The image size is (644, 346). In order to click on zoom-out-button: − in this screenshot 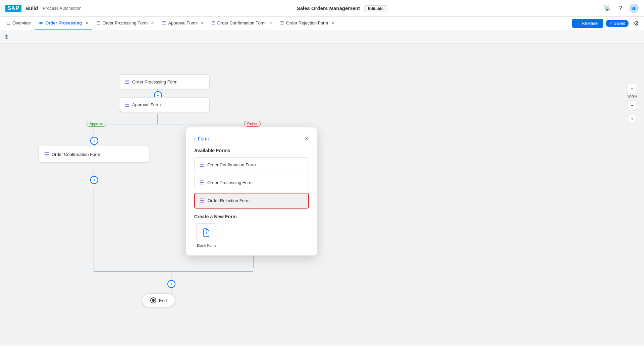, I will do `click(632, 105)`.